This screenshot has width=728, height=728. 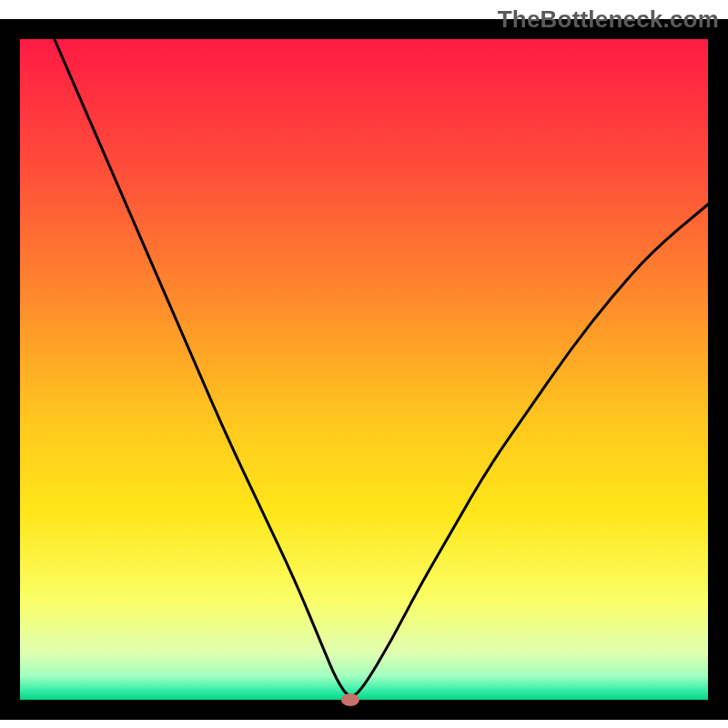 What do you see at coordinates (350, 700) in the screenshot?
I see `minimum-marker` at bounding box center [350, 700].